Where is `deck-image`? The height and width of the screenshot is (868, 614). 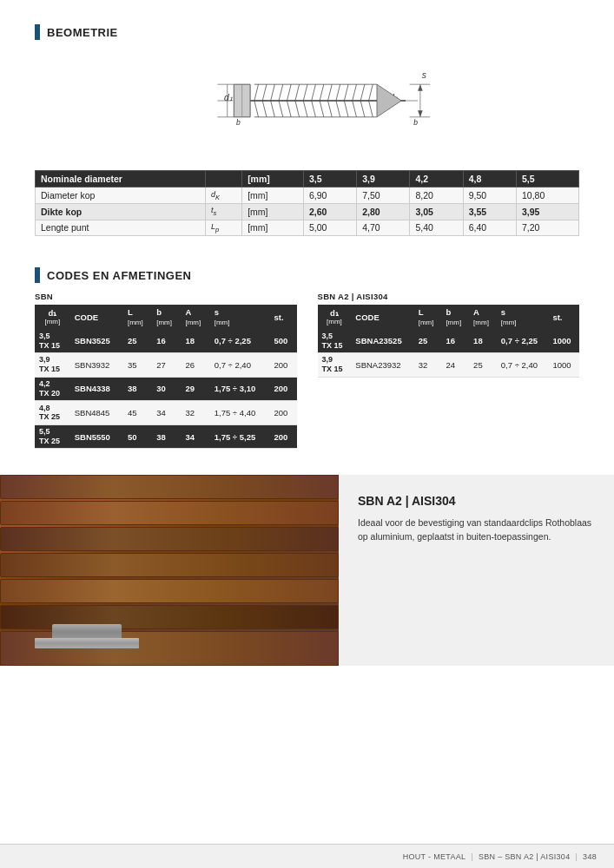 deck-image is located at coordinates (169, 570).